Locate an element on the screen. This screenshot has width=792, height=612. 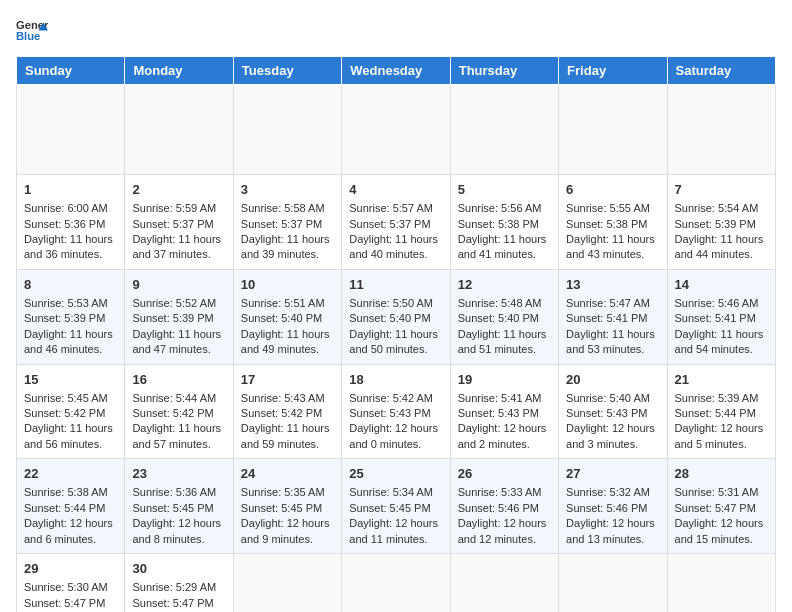
day-info: Sunrise: 5:58 AM is located at coordinates (288, 208).